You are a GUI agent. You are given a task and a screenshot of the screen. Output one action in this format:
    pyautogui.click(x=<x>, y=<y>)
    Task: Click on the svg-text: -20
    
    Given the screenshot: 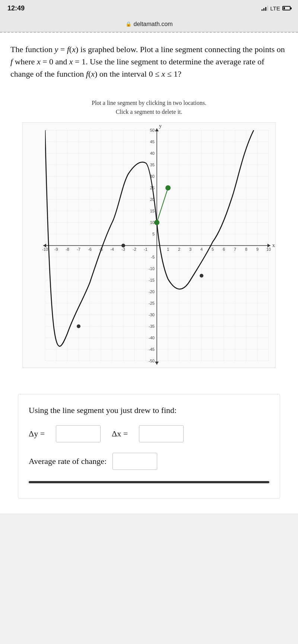 What is the action you would take?
    pyautogui.click(x=152, y=292)
    